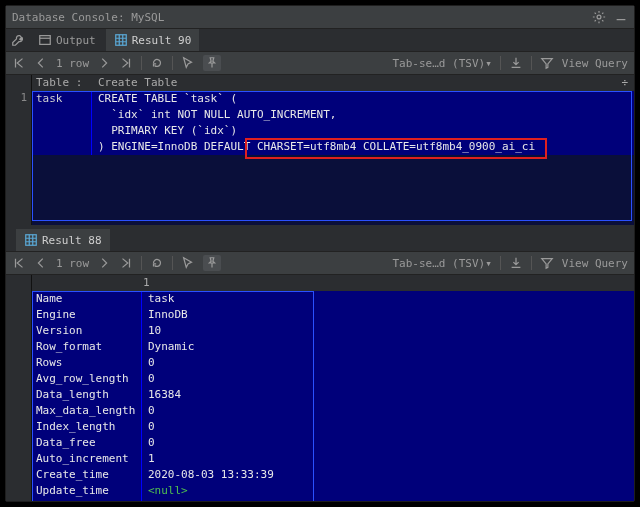 The width and height of the screenshot is (640, 507). Describe the element at coordinates (320, 240) in the screenshot. I see `bottom-tabbar: Result 88` at that location.